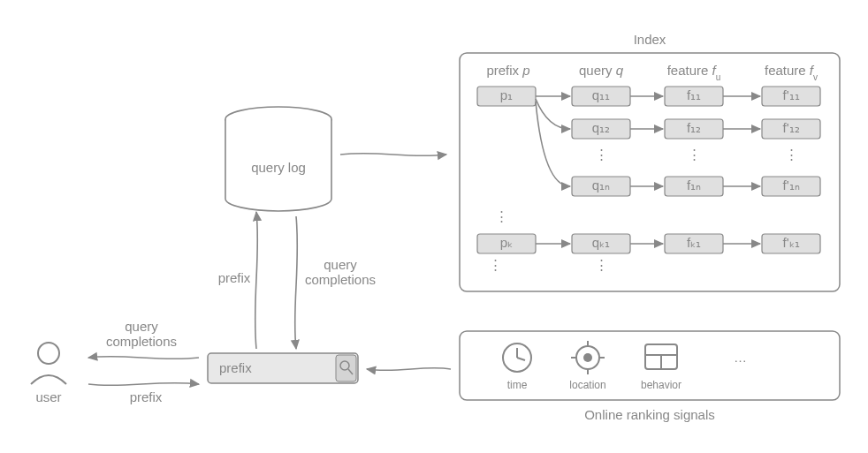 The width and height of the screenshot is (868, 453). I want to click on svg-text: q₁₂, so click(601, 127).